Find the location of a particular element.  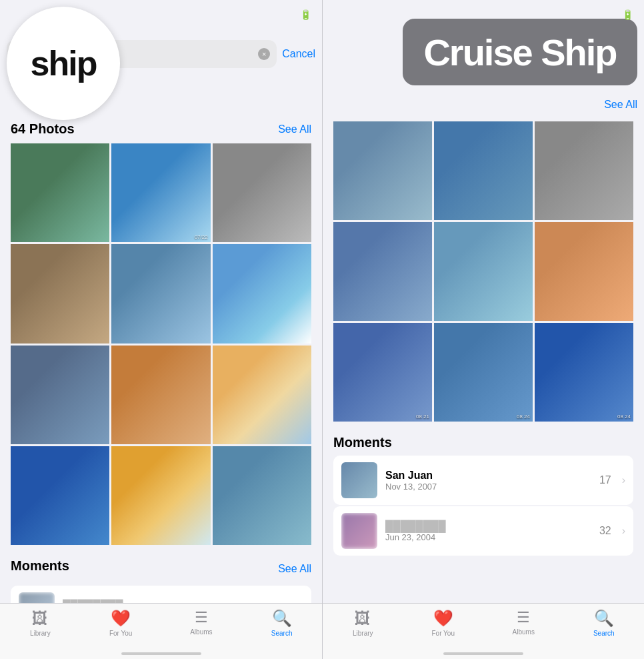

tab-albums-right: ☰ Albums is located at coordinates (524, 622).